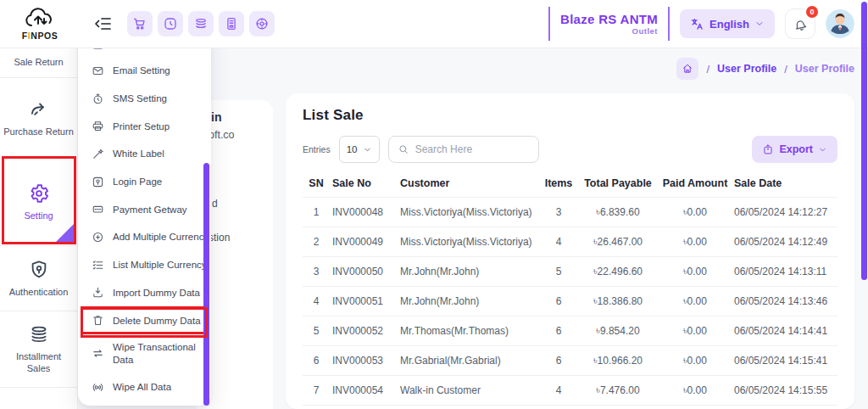  What do you see at coordinates (364, 407) in the screenshot?
I see `cell-sale-no: INV000055` at bounding box center [364, 407].